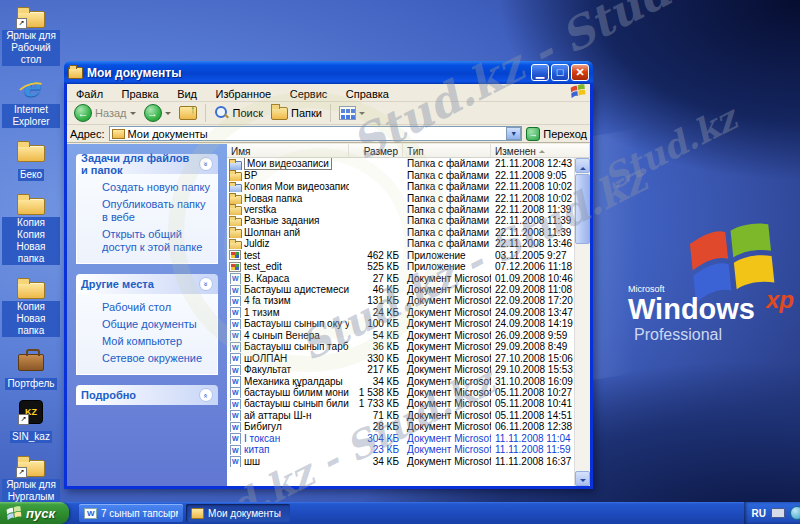 The image size is (800, 524). What do you see at coordinates (582, 322) in the screenshot?
I see `vertical-scrollbar` at bounding box center [582, 322].